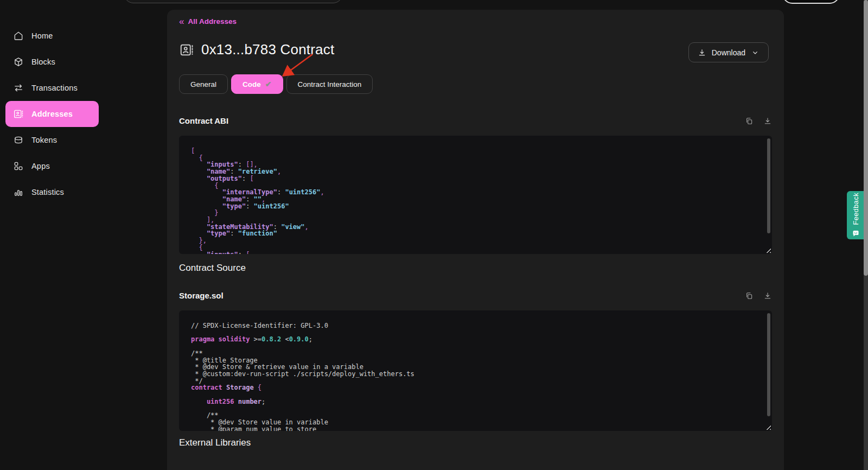 The width and height of the screenshot is (868, 470). Describe the element at coordinates (52, 114) in the screenshot. I see `sidebar-item-addresses: Addresses` at that location.